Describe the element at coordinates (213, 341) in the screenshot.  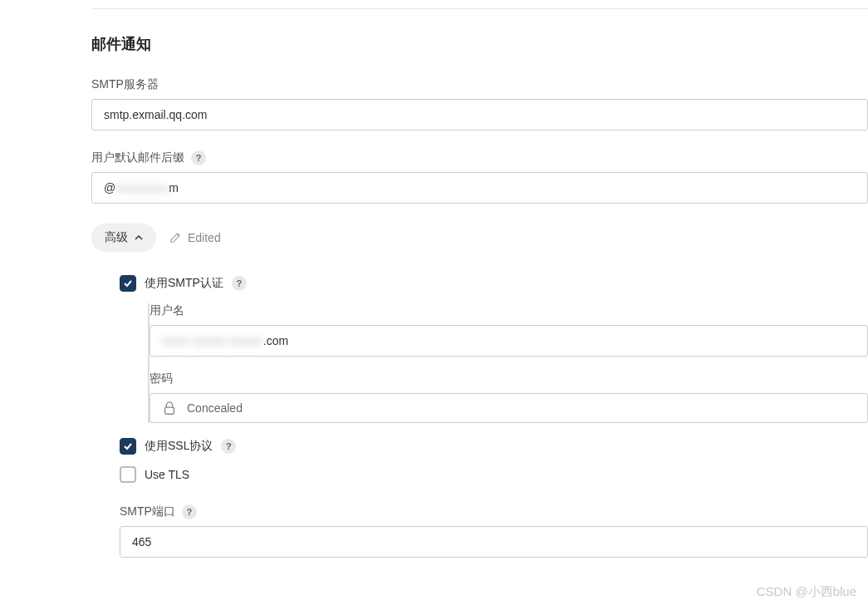
I see `username-blurred: xxxx xxxxx xxxxx` at that location.